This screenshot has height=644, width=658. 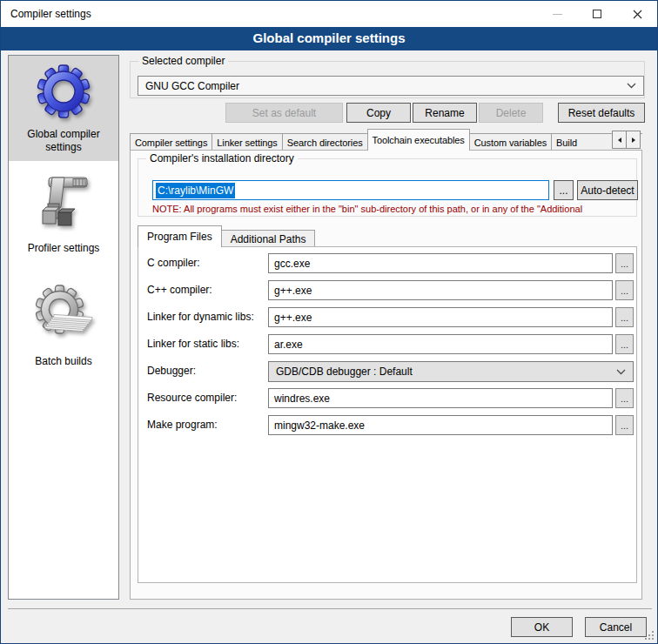 What do you see at coordinates (419, 139) in the screenshot?
I see `tab-toolchain-executables: Toolchain executables` at bounding box center [419, 139].